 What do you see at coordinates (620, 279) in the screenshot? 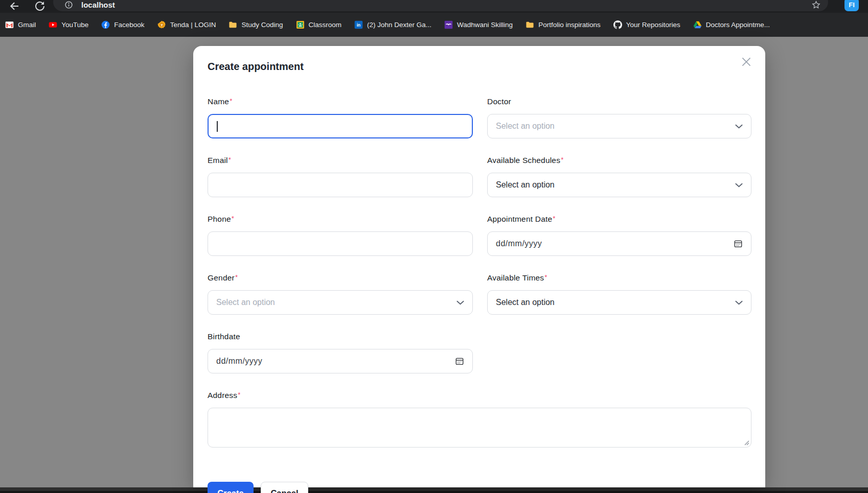
I see `available-times-label: Available Times*` at bounding box center [620, 279].